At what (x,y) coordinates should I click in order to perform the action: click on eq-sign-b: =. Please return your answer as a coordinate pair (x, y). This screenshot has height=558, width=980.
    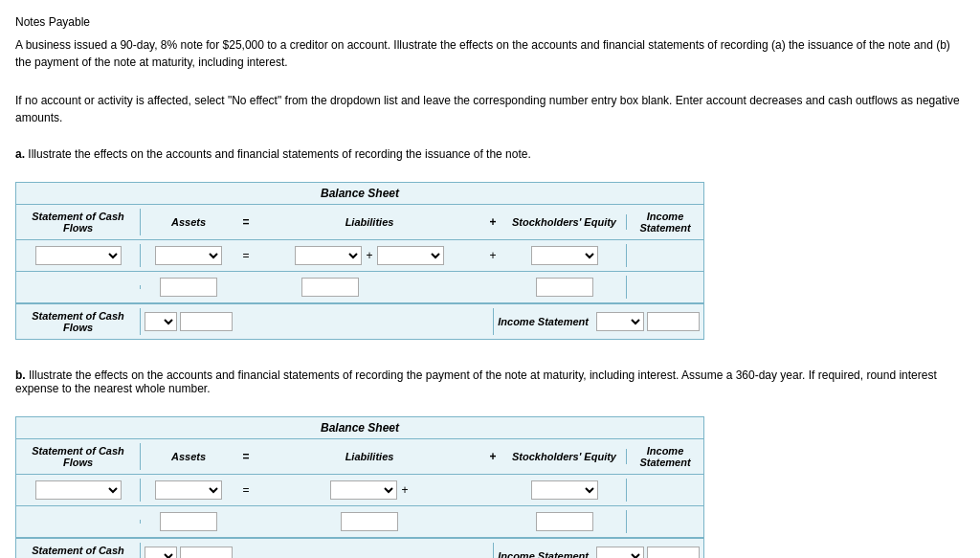
    Looking at the image, I should click on (246, 490).